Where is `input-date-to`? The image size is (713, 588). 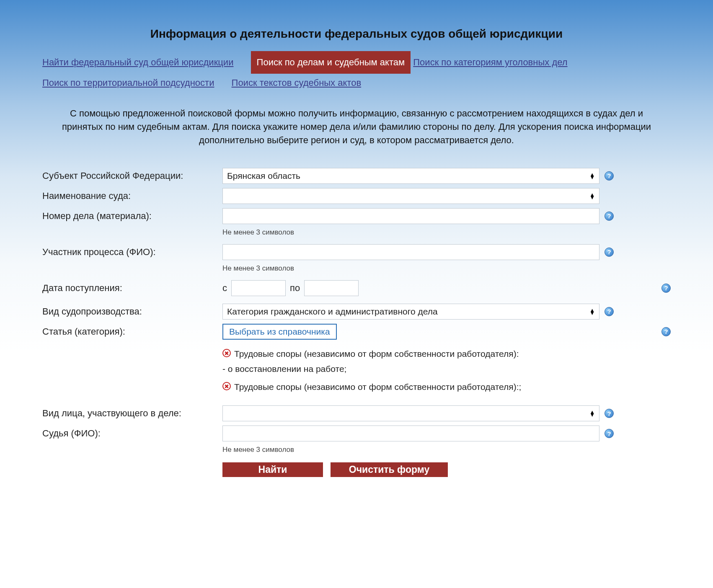
input-date-to is located at coordinates (331, 288).